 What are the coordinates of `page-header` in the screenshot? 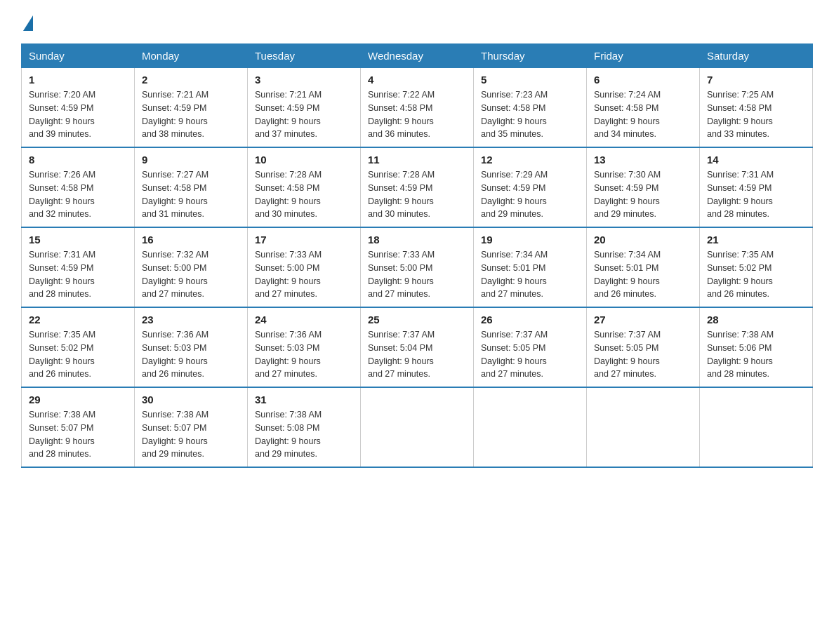 It's located at (417, 22).